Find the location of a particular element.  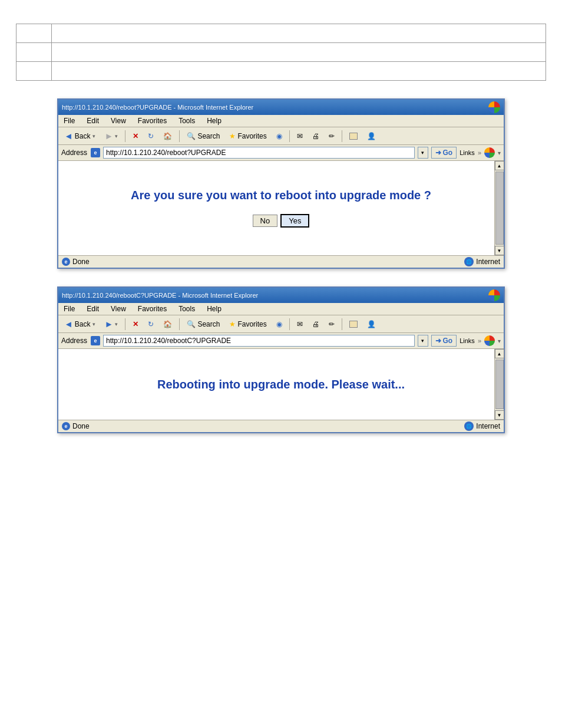

print-icon-1: 🖨 is located at coordinates (316, 136).